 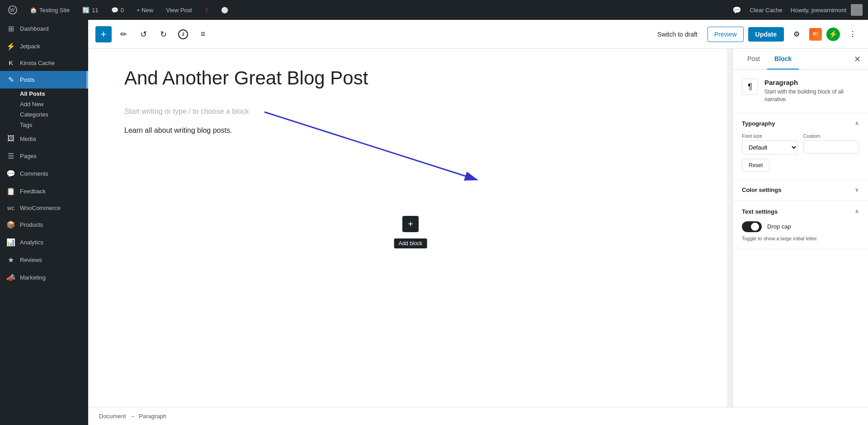 I want to click on sidebar-label-products: Products, so click(x=32, y=225).